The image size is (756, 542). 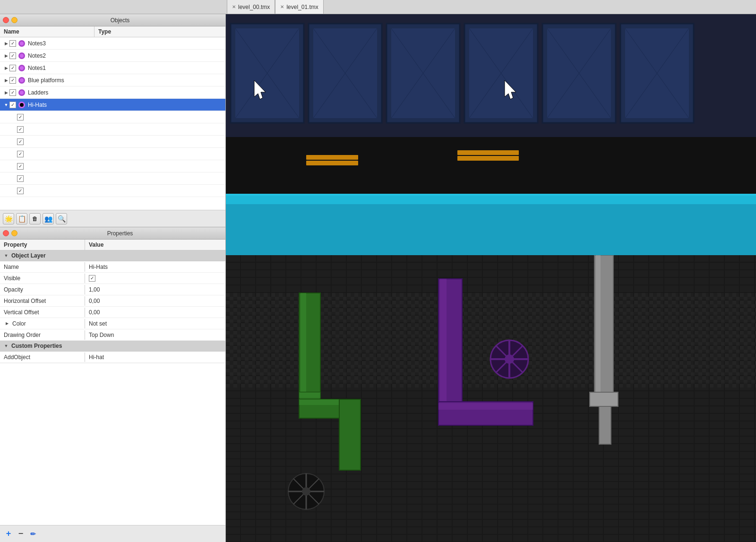 What do you see at coordinates (13, 68) in the screenshot?
I see `checkbox-notes1` at bounding box center [13, 68].